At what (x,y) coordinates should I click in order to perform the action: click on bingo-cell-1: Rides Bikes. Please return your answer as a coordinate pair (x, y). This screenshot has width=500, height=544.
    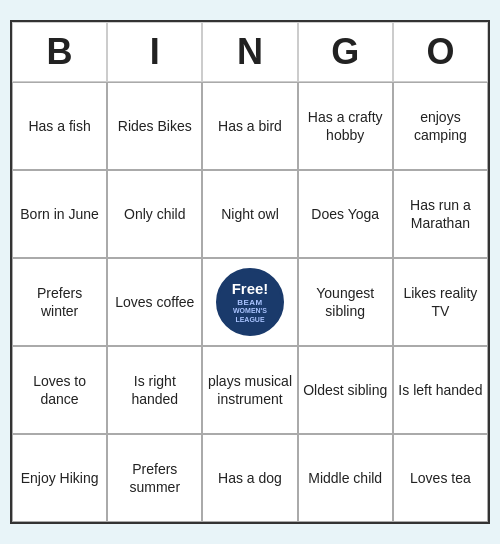
    Looking at the image, I should click on (154, 126).